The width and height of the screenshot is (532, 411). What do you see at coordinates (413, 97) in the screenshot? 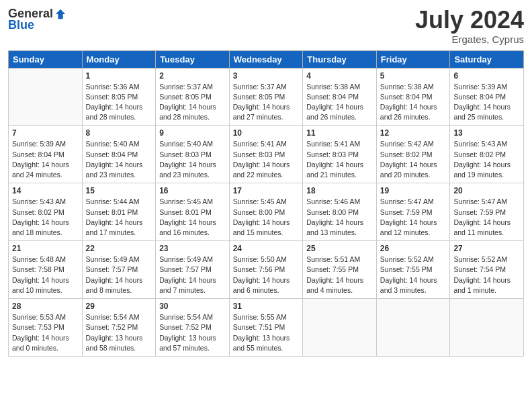
I see `calendar-cell: 5Sunrise: 5:38 AMSunset: 8:04 PMDaylight…` at bounding box center [413, 97].